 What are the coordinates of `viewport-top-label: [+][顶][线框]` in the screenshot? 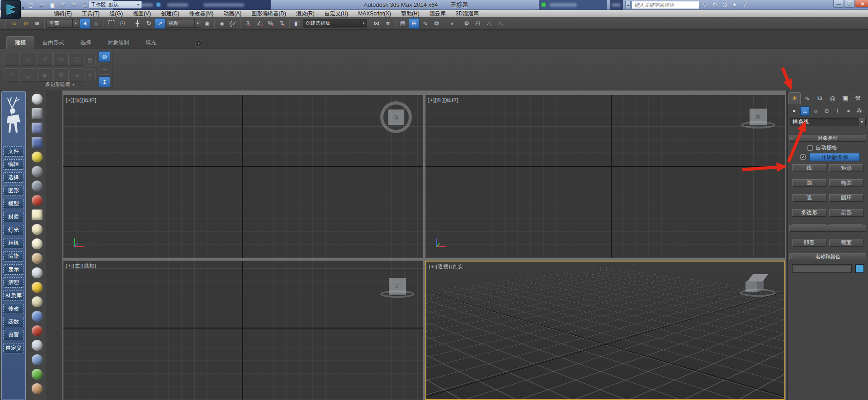 It's located at (81, 100).